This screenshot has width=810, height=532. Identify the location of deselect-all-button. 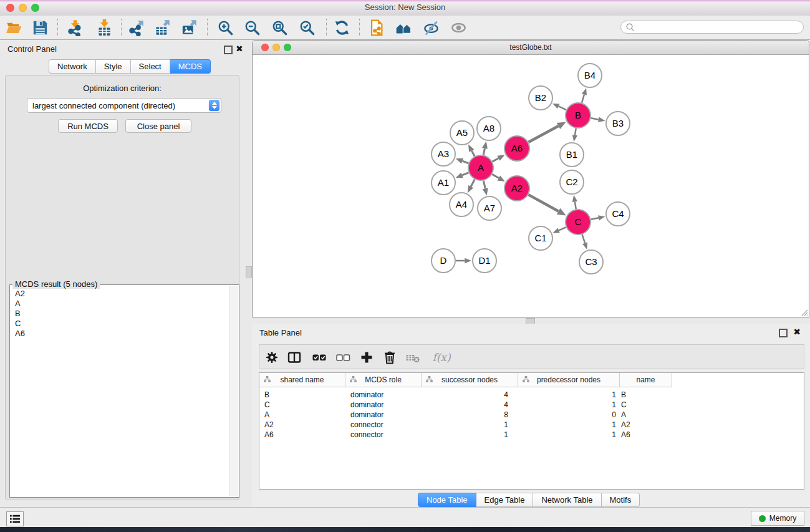
(343, 357).